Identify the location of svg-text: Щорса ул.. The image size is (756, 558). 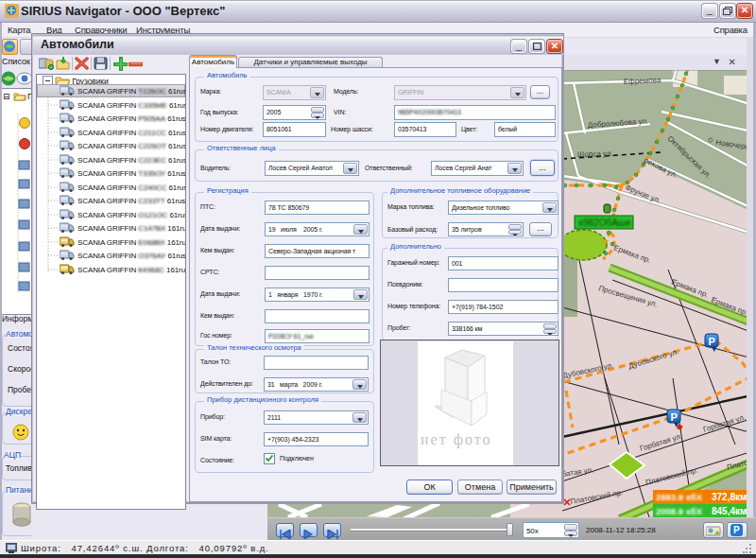
(595, 154).